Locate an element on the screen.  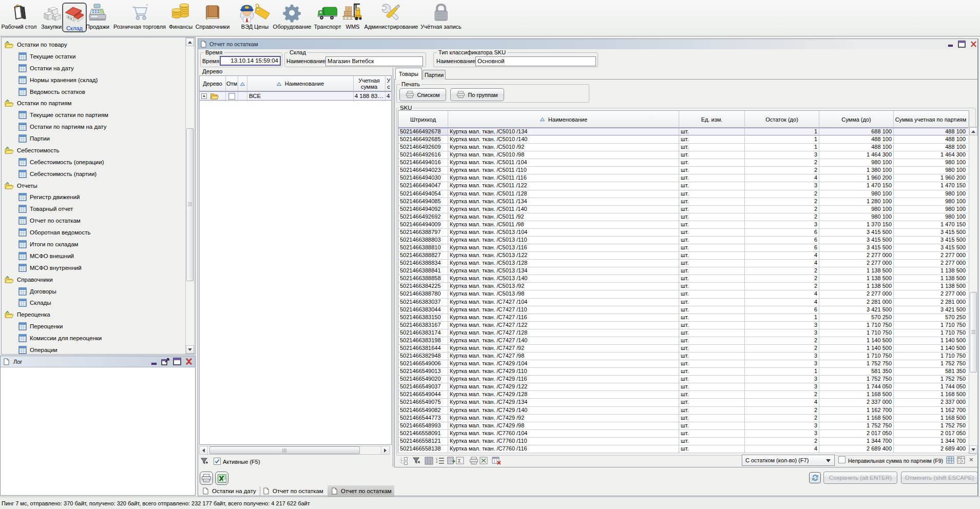
svg-text: 2 is located at coordinates (437, 462).